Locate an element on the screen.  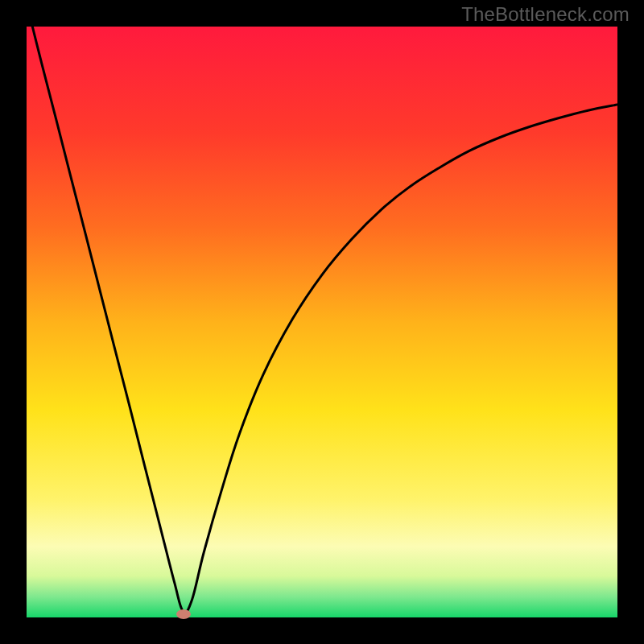
watermark-text: TheBottleneck.com is located at coordinates (546, 14).